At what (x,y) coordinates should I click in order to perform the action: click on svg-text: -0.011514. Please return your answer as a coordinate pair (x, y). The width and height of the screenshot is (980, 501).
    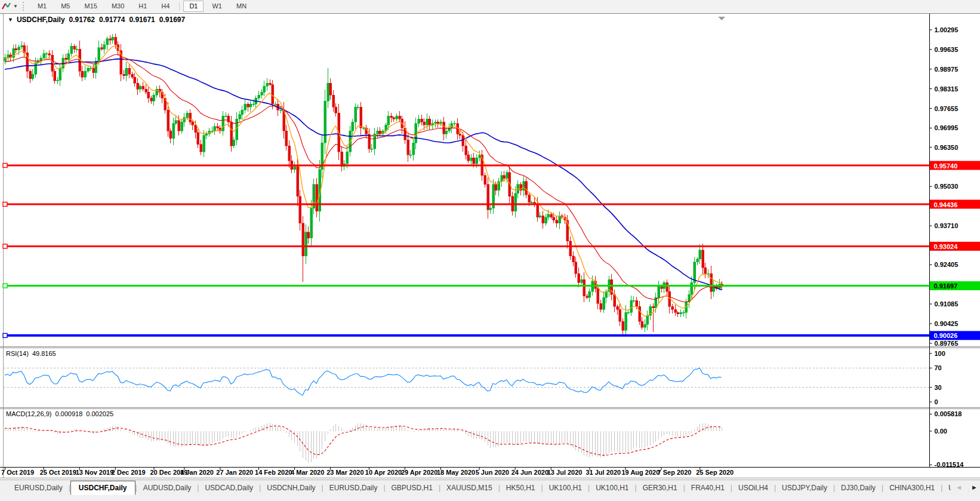
    Looking at the image, I should click on (950, 465).